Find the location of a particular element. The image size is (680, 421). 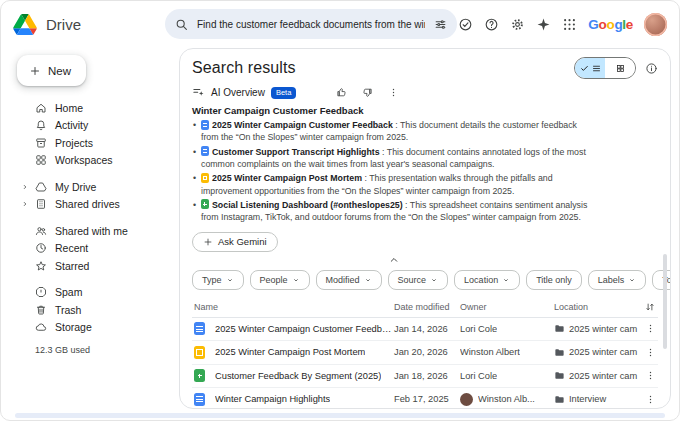

sidebar-item-my-drive: My Drive is located at coordinates (92, 187).